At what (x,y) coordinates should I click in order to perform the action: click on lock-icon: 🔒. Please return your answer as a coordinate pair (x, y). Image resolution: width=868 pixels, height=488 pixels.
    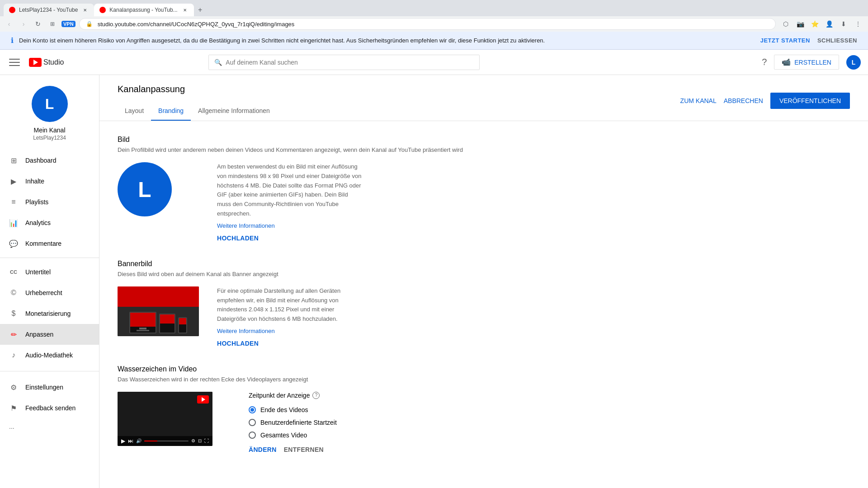
    Looking at the image, I should click on (90, 24).